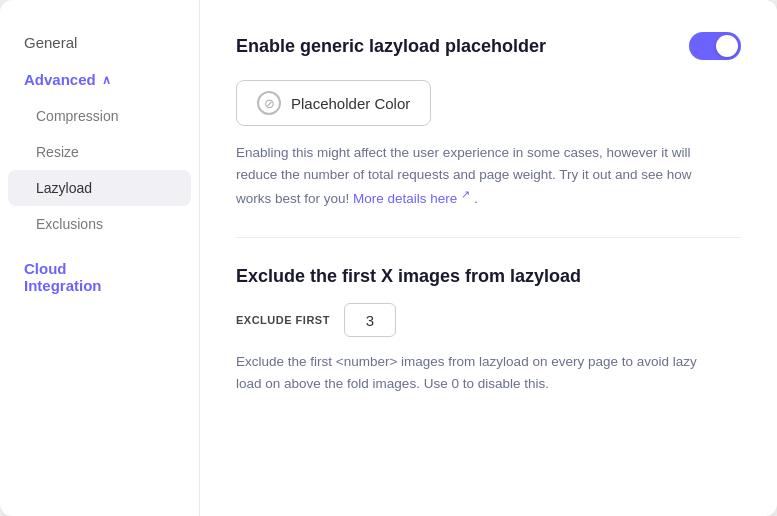 Image resolution: width=777 pixels, height=516 pixels. Describe the element at coordinates (476, 372) in the screenshot. I see `section2-description: Exclude the first <number> images from l…` at that location.